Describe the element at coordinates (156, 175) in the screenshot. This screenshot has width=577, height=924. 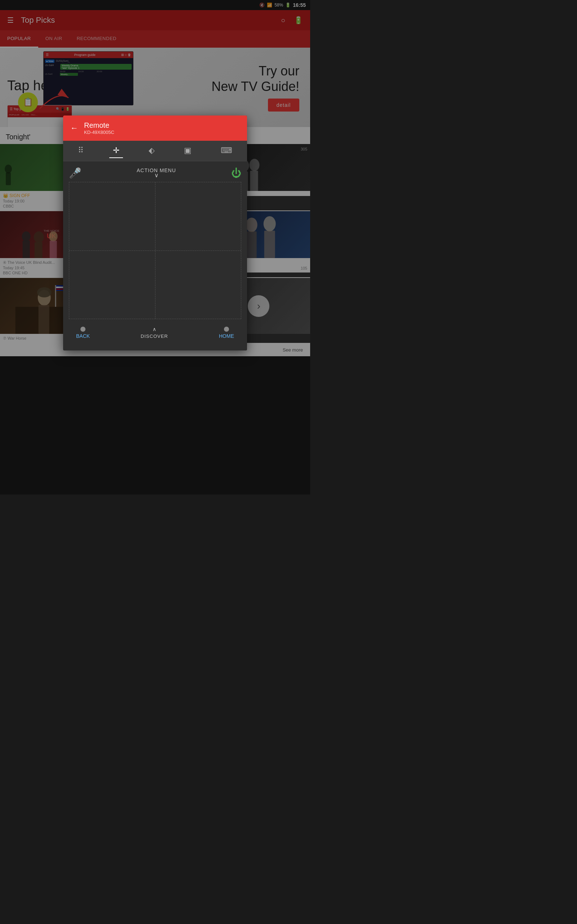
I see `chevron-down-icon: ∨` at that location.